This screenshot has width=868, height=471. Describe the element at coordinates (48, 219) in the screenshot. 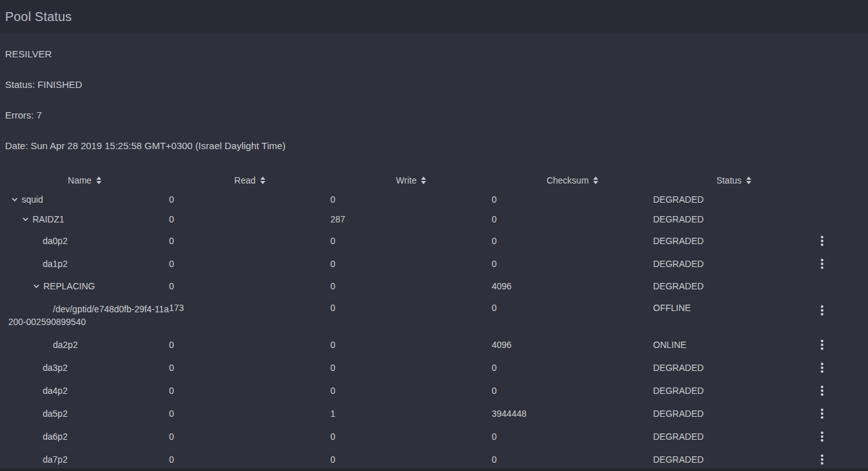

I see `device-name: RAIDZ1` at that location.